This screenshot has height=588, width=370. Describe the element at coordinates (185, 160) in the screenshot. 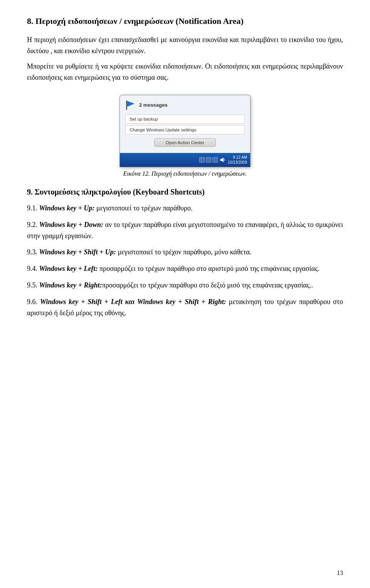

I see `screenshot-taskbar: 9:12 AM 10/23/2009` at that location.